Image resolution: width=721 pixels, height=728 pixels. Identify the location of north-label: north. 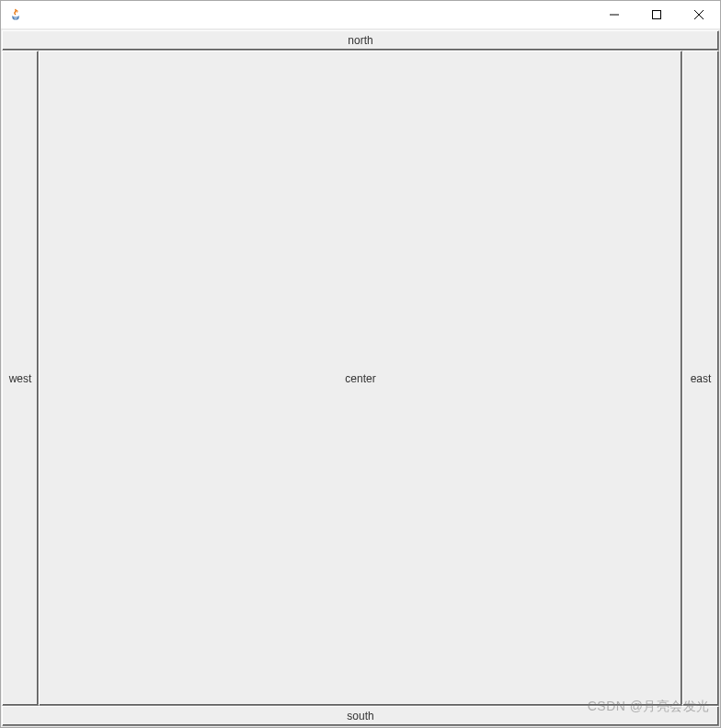
(360, 40).